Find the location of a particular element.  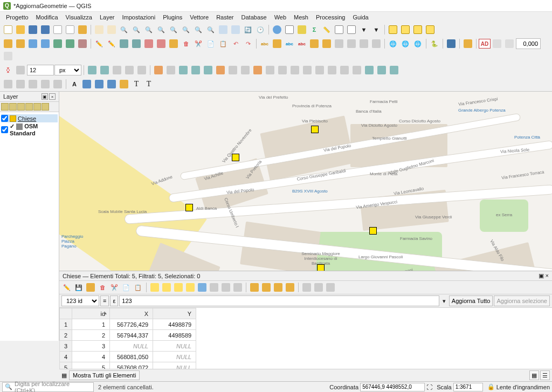

select-all-icon is located at coordinates (167, 287).